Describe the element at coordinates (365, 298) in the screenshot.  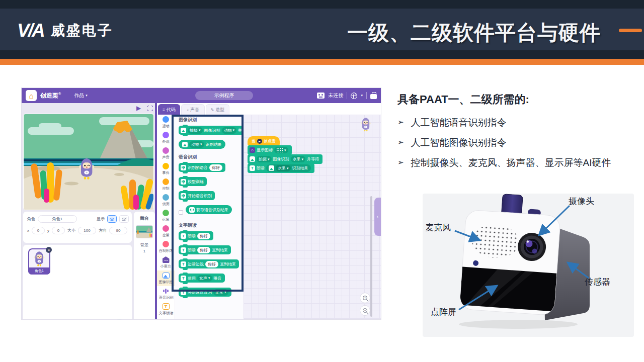
I see `zoom-in-button: +` at that location.